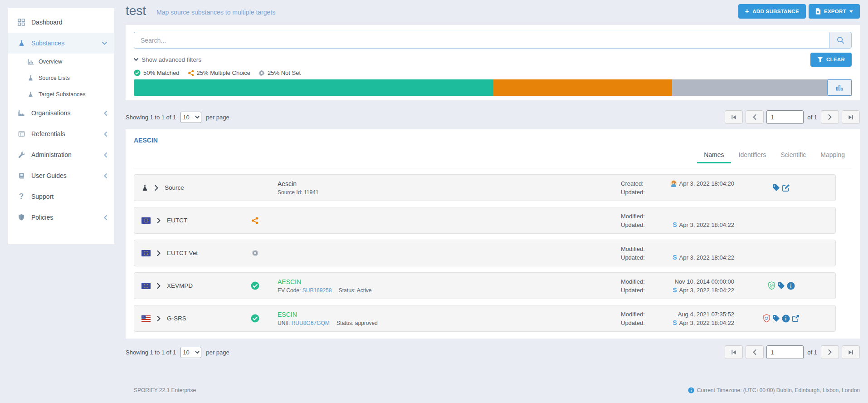  I want to click on table-row-xevmpd: XEVMPD AESCIN EV Code: SUB169258 Status:…, so click(485, 286).